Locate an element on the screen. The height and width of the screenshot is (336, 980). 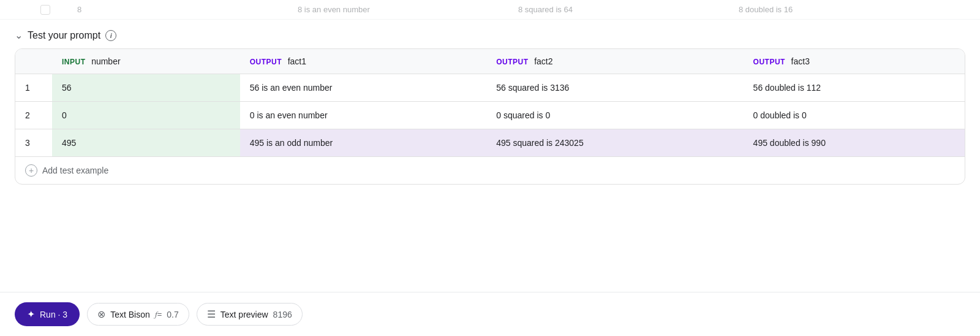
th-row-num is located at coordinates (34, 61).